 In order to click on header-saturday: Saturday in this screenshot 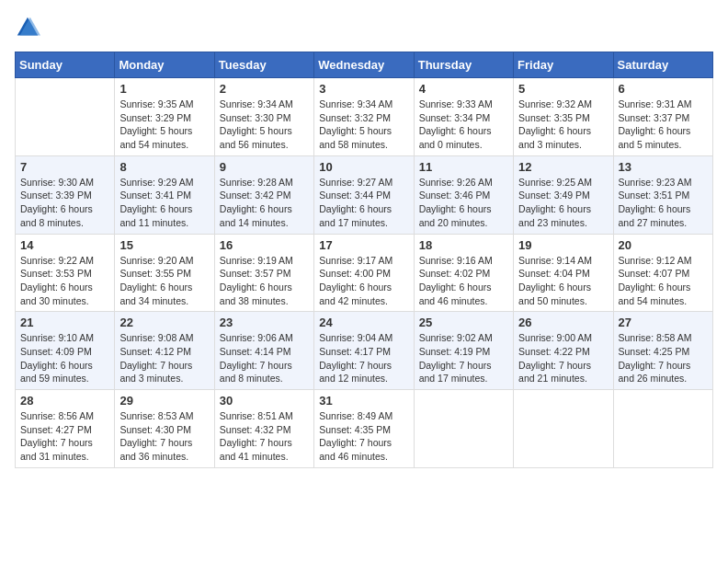, I will do `click(663, 65)`.